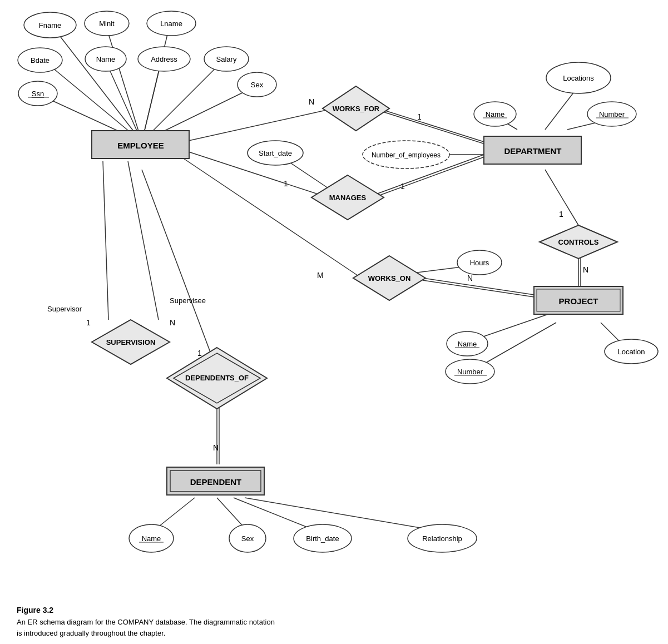 The height and width of the screenshot is (644, 668). What do you see at coordinates (40, 60) in the screenshot?
I see `bdate-text: Bdate` at bounding box center [40, 60].